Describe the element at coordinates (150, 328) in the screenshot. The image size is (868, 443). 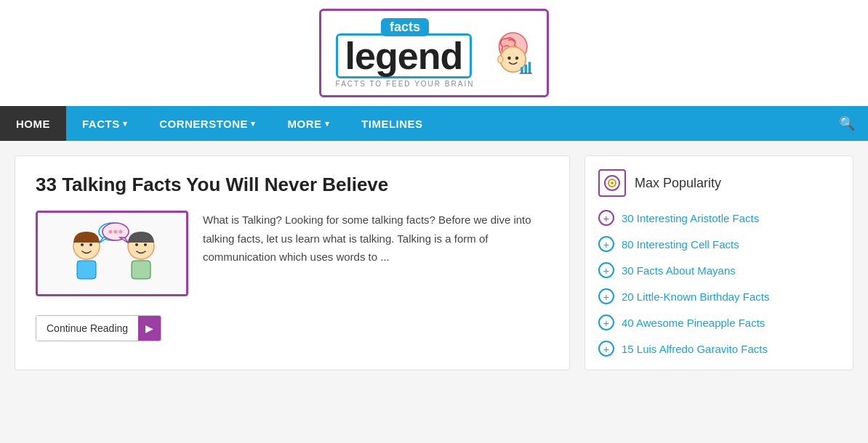
I see `continue-reading-icon: ▶` at that location.